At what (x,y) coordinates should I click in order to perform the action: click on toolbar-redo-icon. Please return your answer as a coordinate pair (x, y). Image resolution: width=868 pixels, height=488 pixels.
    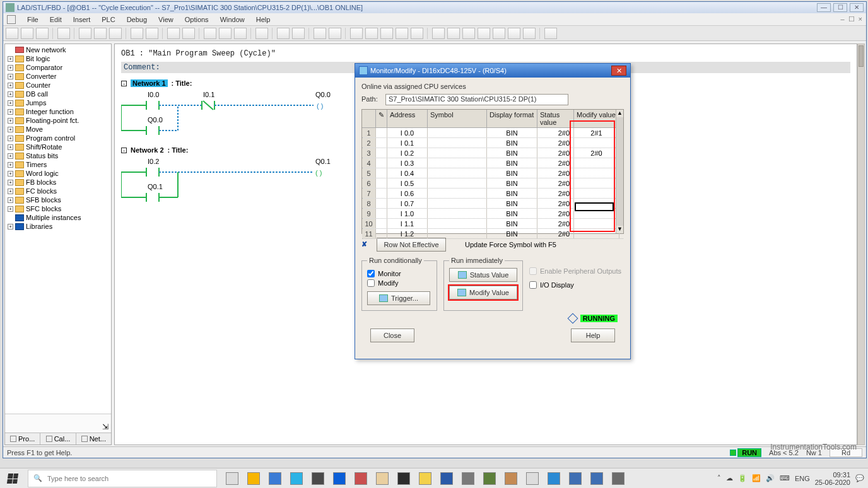
    Looking at the image, I should click on (152, 33).